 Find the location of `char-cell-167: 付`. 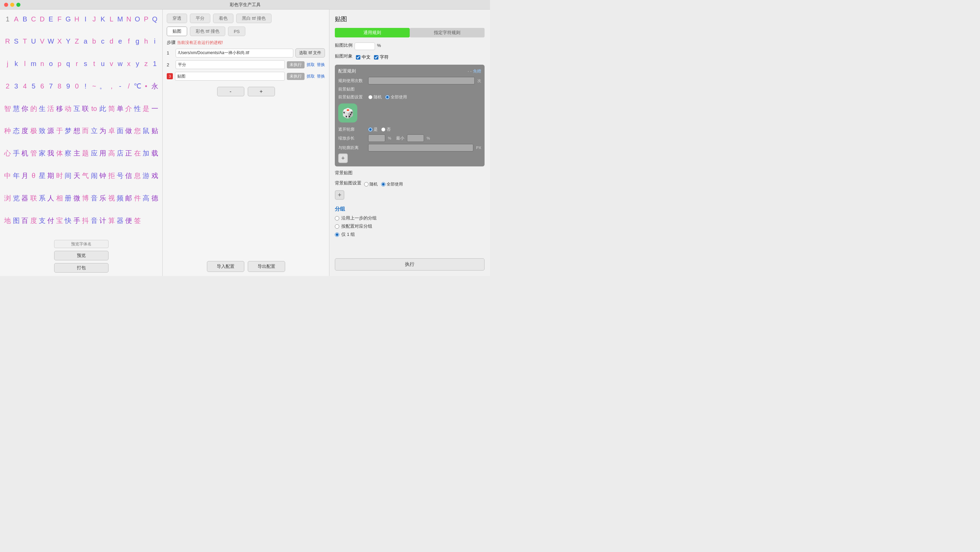

char-cell-167: 付 is located at coordinates (51, 221).